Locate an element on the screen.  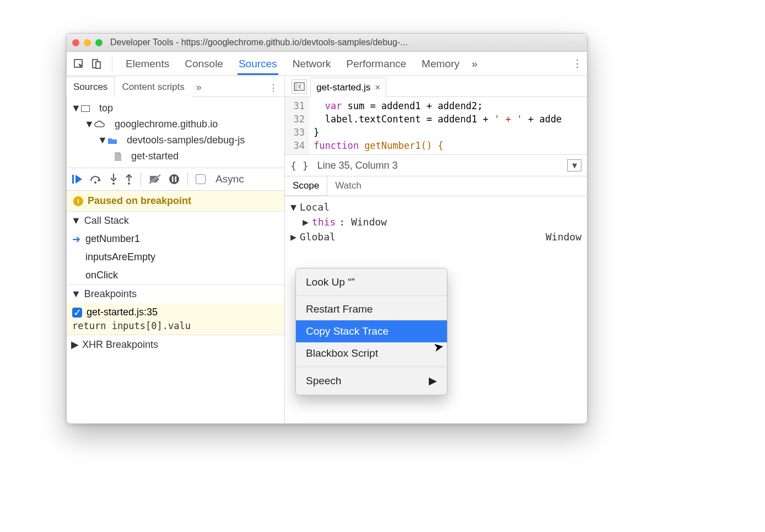
file-tree: ▼ top ▼ googlechrome.github.io ▼ devtool… is located at coordinates (175, 132).